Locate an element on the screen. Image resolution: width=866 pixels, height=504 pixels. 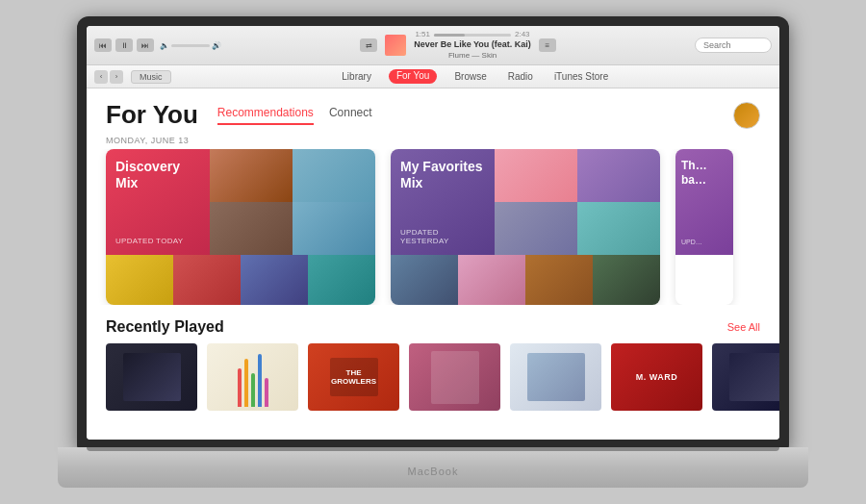
laptop-base: MacBook is located at coordinates (433, 467).